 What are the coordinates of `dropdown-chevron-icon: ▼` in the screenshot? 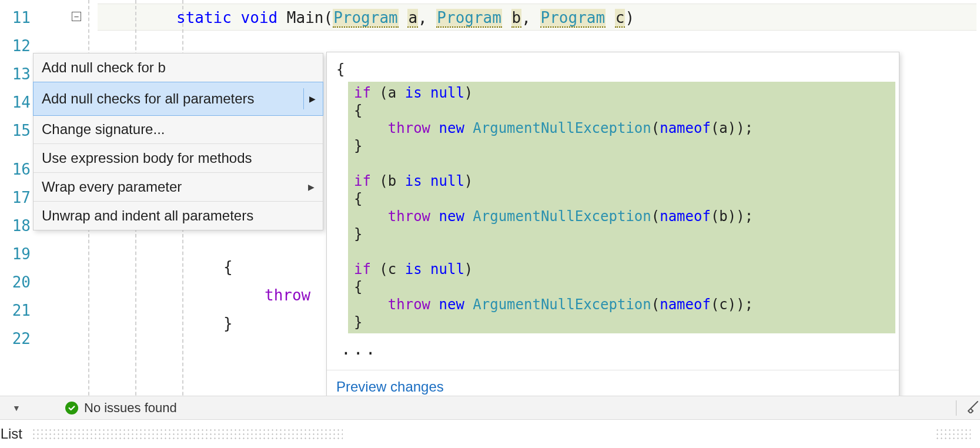 It's located at (16, 408).